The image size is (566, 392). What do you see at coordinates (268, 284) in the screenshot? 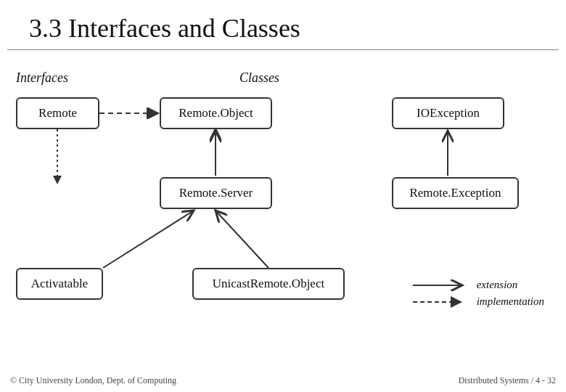
I see `box-unicastremoteobject: UnicastRemote.Object` at bounding box center [268, 284].